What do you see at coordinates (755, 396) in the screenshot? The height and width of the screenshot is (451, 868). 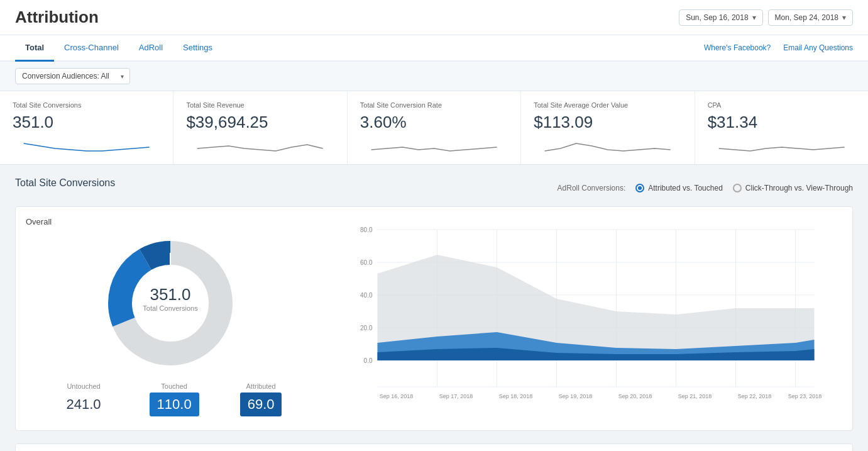 I see `svg-text: Sep 22, 2018` at bounding box center [755, 396].